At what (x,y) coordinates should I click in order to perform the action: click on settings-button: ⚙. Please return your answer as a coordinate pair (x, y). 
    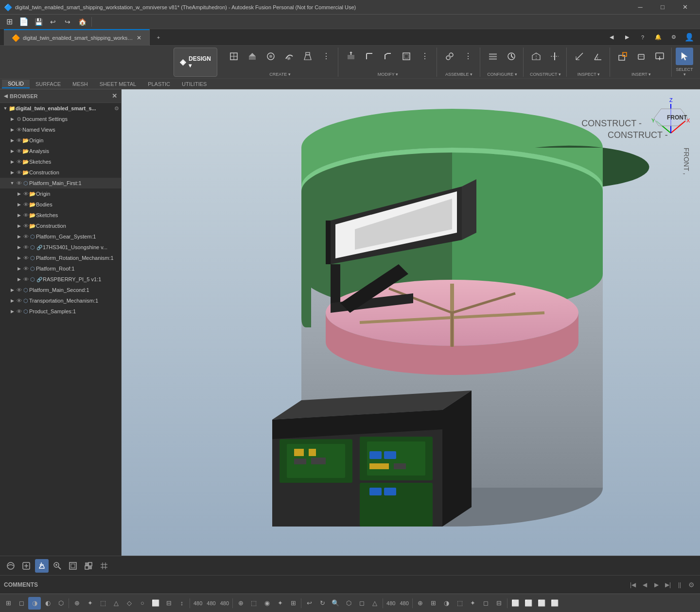
    Looking at the image, I should click on (674, 37).